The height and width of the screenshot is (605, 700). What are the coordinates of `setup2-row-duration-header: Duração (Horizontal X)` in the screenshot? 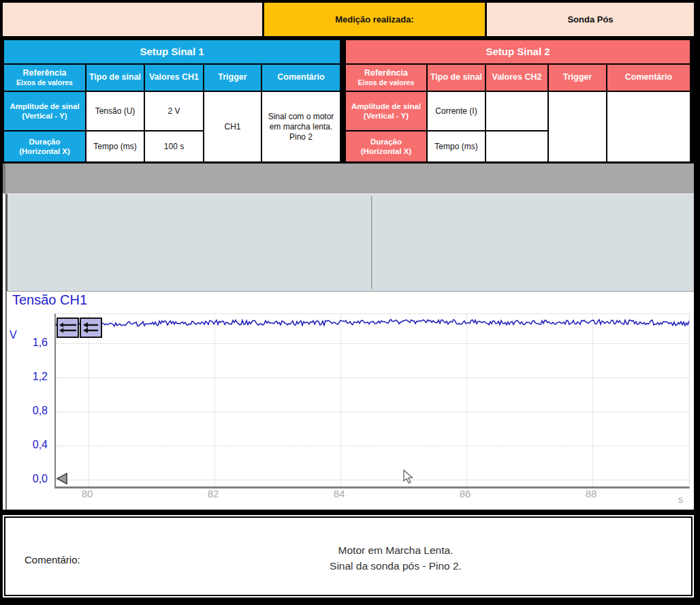 It's located at (386, 146).